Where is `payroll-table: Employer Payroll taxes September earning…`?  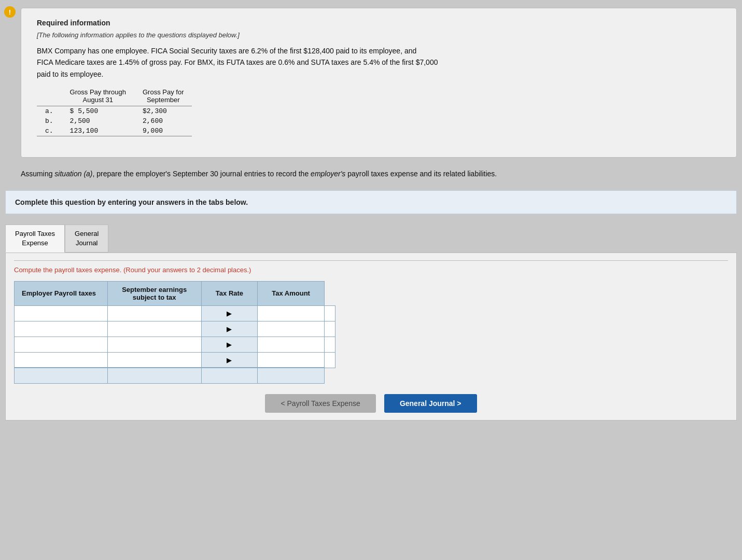
payroll-table: Employer Payroll taxes September earning… is located at coordinates (175, 332).